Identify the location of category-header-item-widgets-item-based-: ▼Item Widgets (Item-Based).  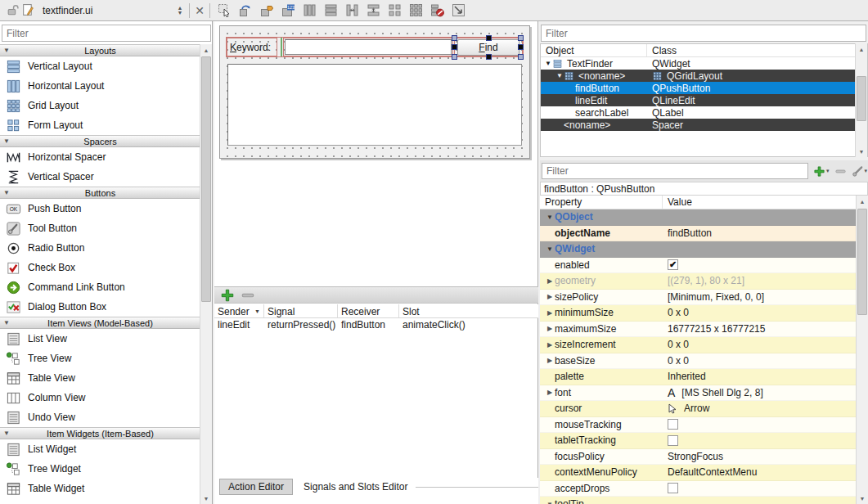
(100, 434).